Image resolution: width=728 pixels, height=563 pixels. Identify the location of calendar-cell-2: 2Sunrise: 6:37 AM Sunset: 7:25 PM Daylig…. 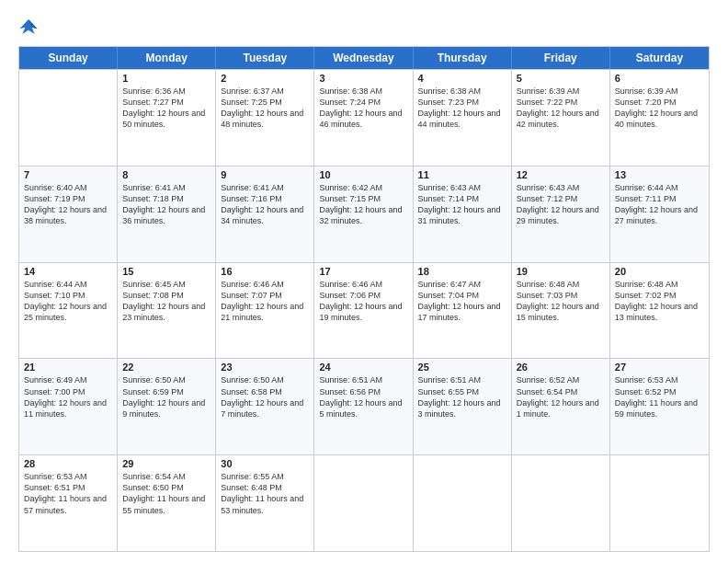
(265, 118).